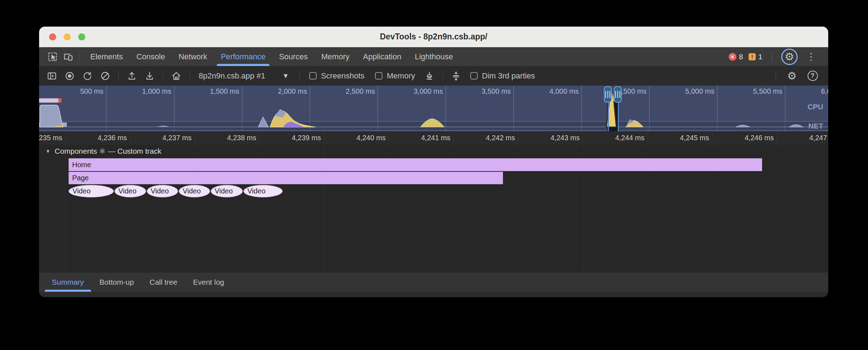 This screenshot has height=350, width=868. Describe the element at coordinates (752, 57) in the screenshot. I see `warning-icon: !` at that location.